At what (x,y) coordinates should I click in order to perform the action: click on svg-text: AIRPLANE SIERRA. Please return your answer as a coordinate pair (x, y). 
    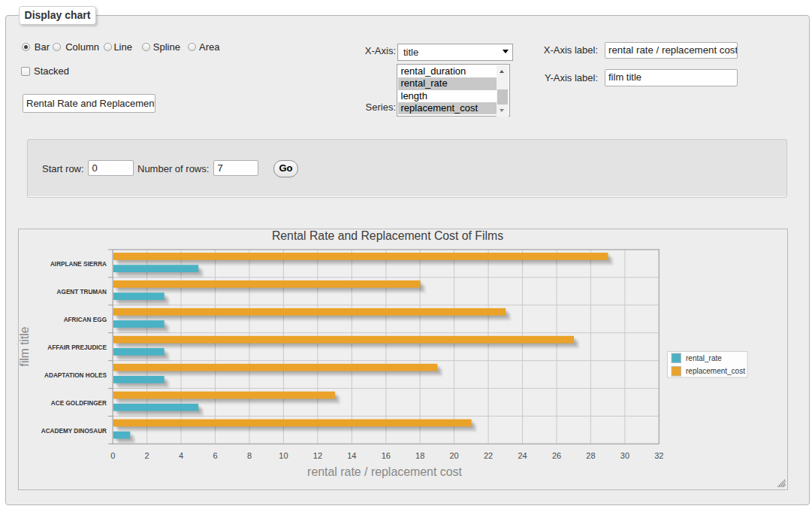
    Looking at the image, I should click on (78, 265).